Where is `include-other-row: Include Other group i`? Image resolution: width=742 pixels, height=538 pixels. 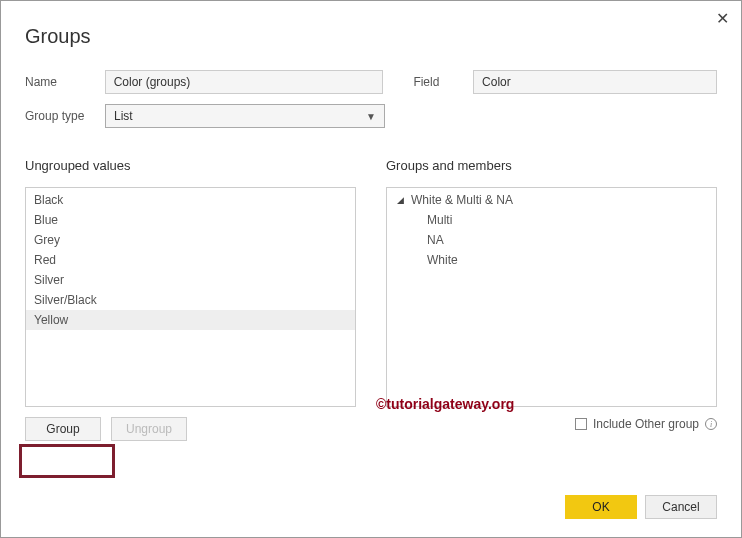 include-other-row: Include Other group i is located at coordinates (552, 424).